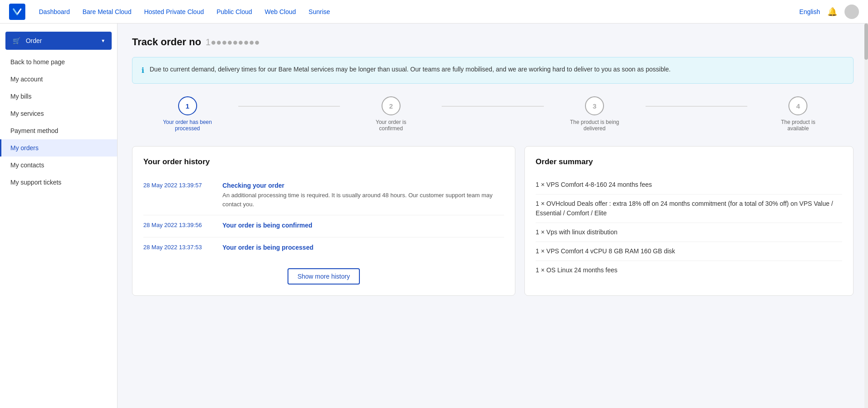 The width and height of the screenshot is (868, 408). Describe the element at coordinates (829, 12) in the screenshot. I see `nav-right: English 🔔` at that location.